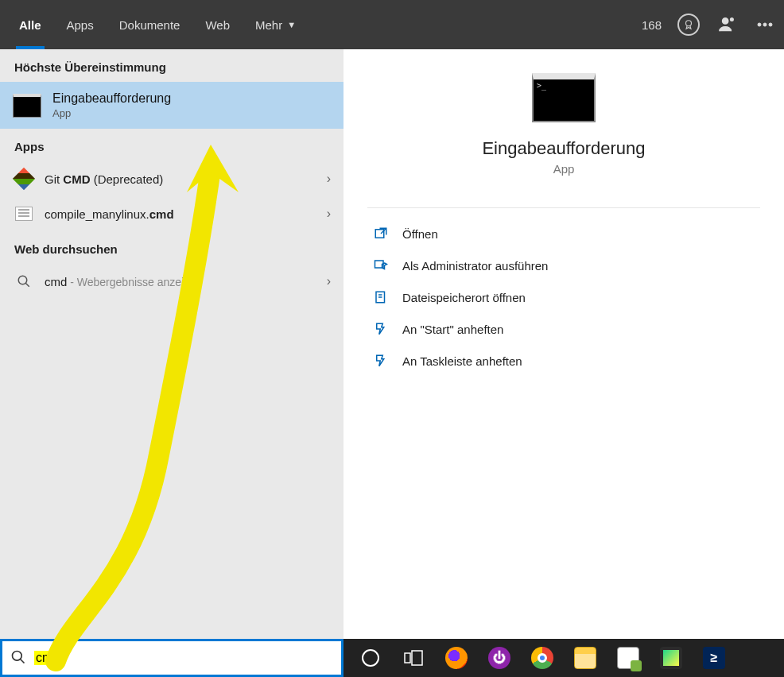 The width and height of the screenshot is (784, 677). Describe the element at coordinates (564, 98) in the screenshot. I see `preview-app-icon` at that location.